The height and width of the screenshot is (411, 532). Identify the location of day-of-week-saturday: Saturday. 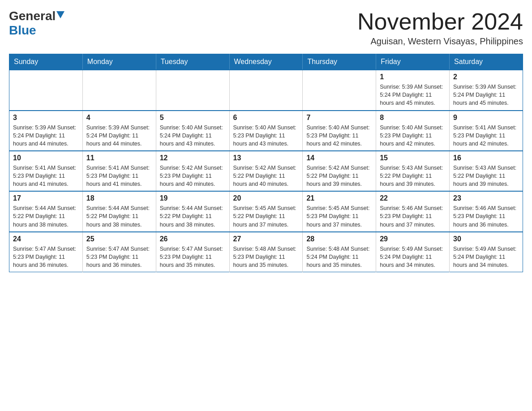
(486, 62).